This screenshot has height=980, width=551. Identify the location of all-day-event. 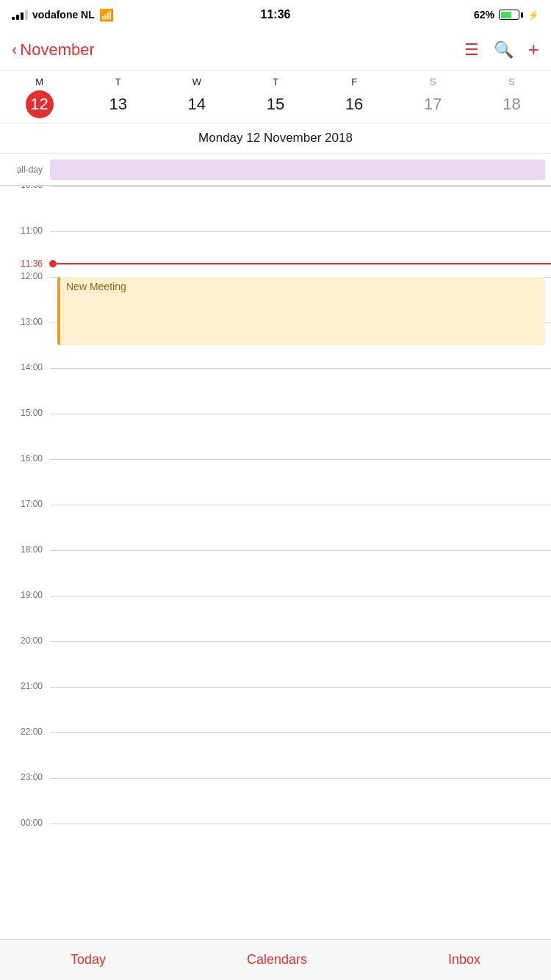
(298, 170).